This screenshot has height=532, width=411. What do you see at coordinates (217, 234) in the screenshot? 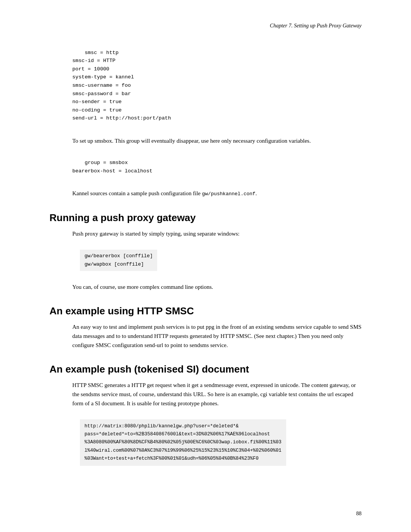
I see `paragraph-proxy-intro: Push proxy gateway is started by simply …` at bounding box center [217, 234].